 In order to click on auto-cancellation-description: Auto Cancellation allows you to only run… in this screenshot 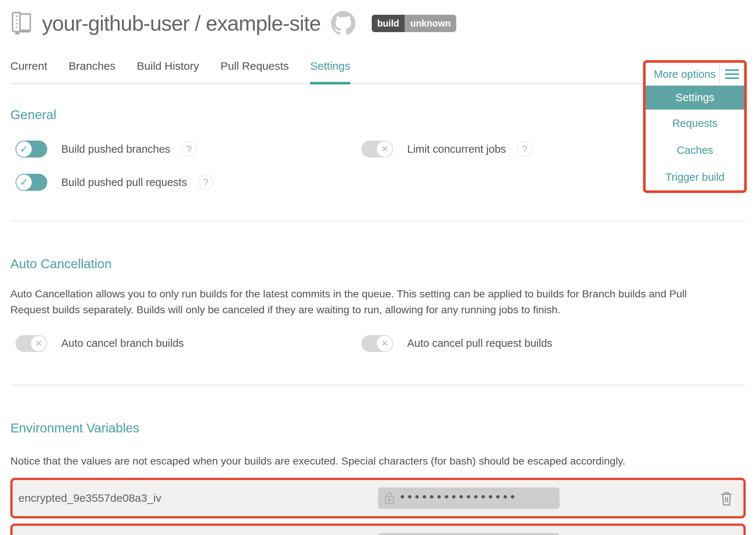, I will do `click(363, 302)`.